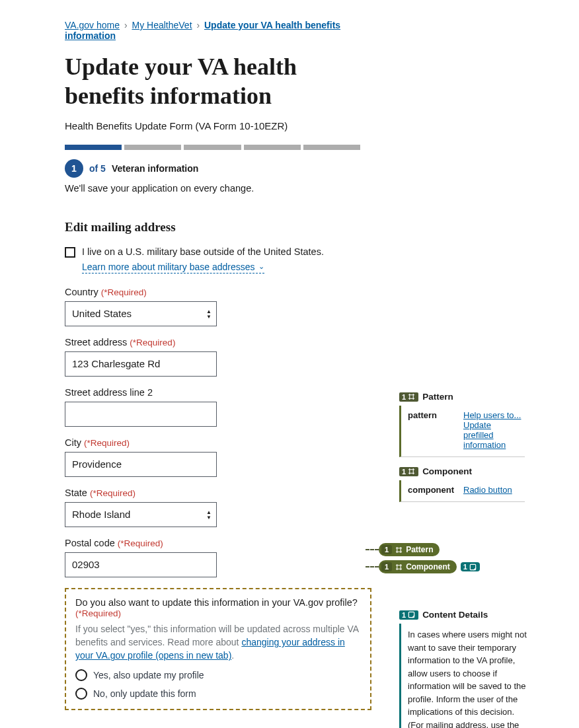 This screenshot has width=579, height=728. What do you see at coordinates (213, 227) in the screenshot?
I see `section-heading: Edit mailing address` at bounding box center [213, 227].